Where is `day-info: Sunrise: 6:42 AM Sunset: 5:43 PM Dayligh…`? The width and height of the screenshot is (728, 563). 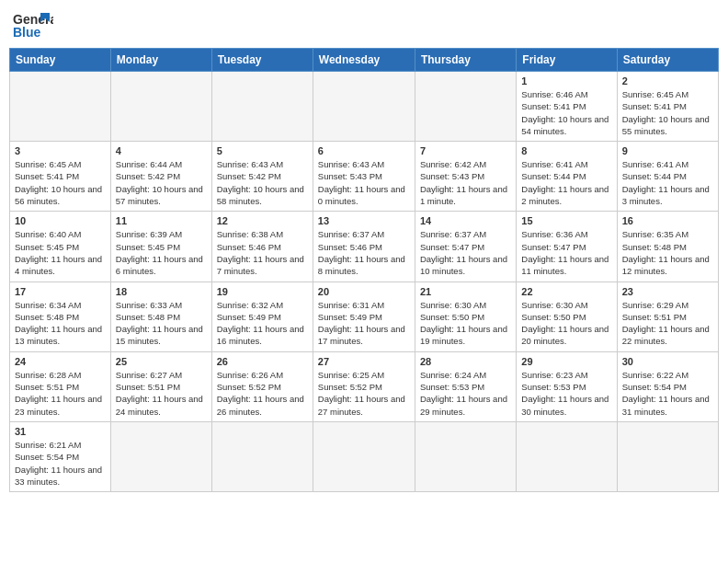
day-info: Sunrise: 6:42 AM Sunset: 5:43 PM Dayligh… is located at coordinates (465, 182).